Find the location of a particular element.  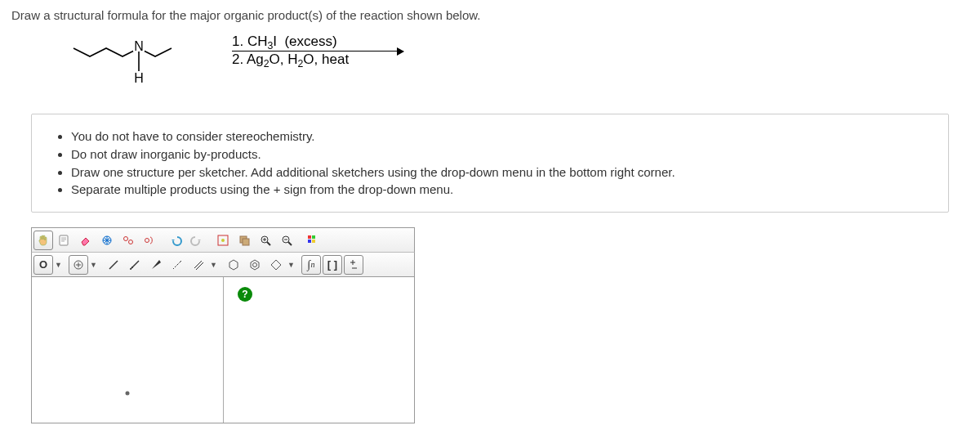

zoom-out-icon is located at coordinates (287, 240).